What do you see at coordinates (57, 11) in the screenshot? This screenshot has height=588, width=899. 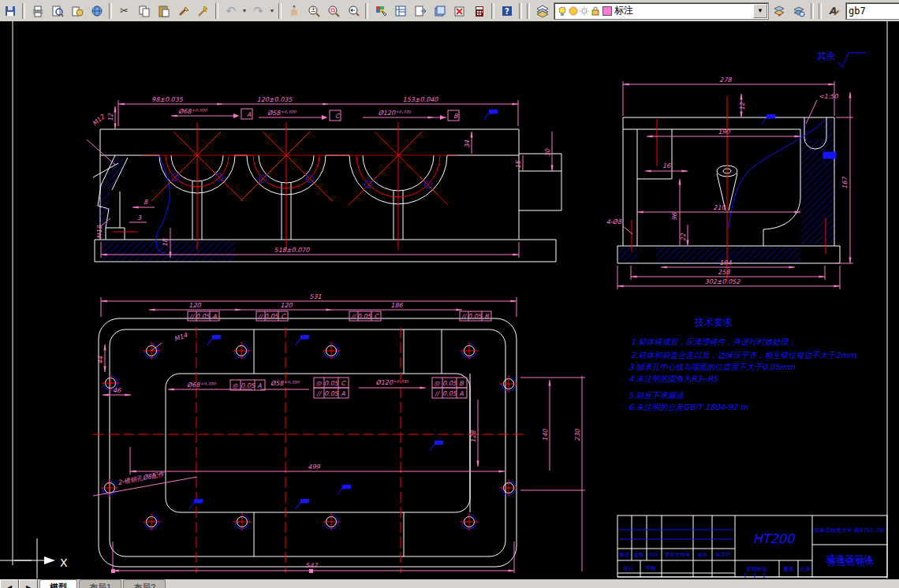 I see `preview-icon` at bounding box center [57, 11].